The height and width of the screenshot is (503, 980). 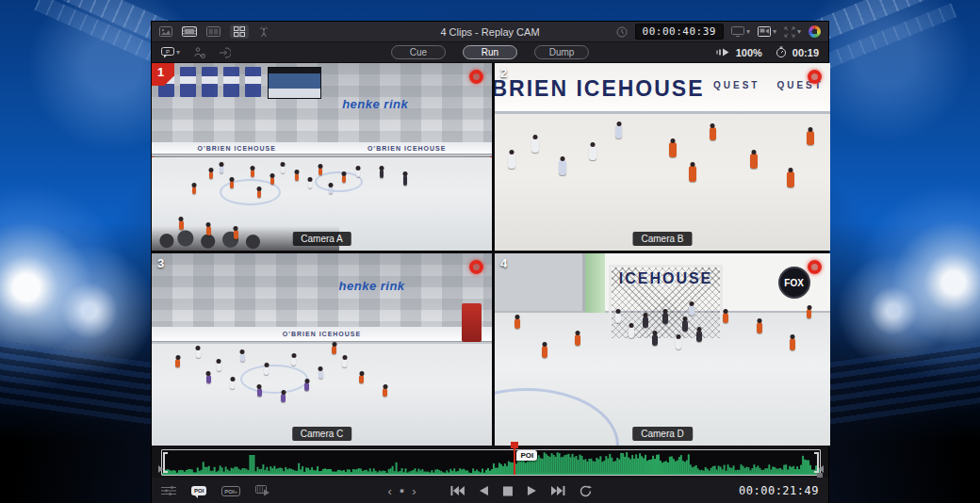 What do you see at coordinates (509, 492) in the screenshot?
I see `stop-button` at bounding box center [509, 492].